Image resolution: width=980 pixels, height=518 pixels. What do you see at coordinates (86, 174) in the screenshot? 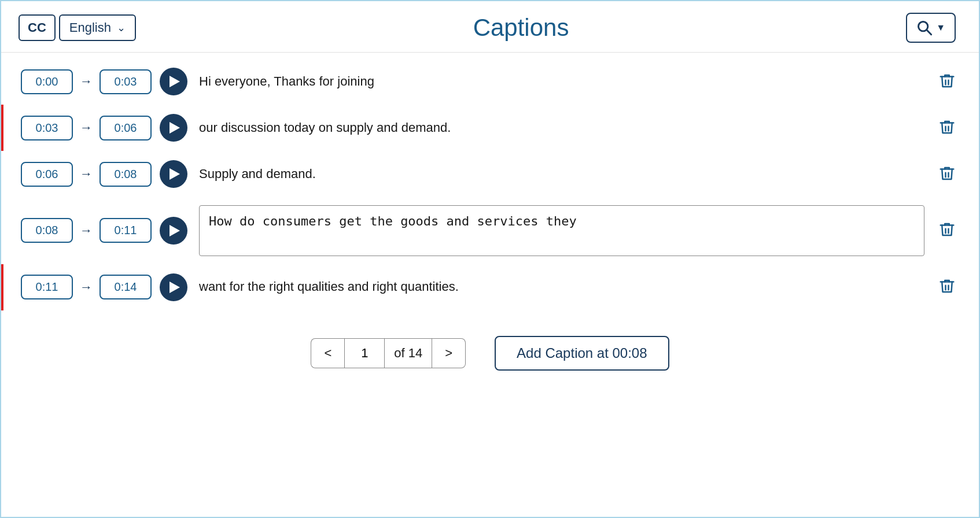
I see `arrow-icon-3: →` at bounding box center [86, 174].